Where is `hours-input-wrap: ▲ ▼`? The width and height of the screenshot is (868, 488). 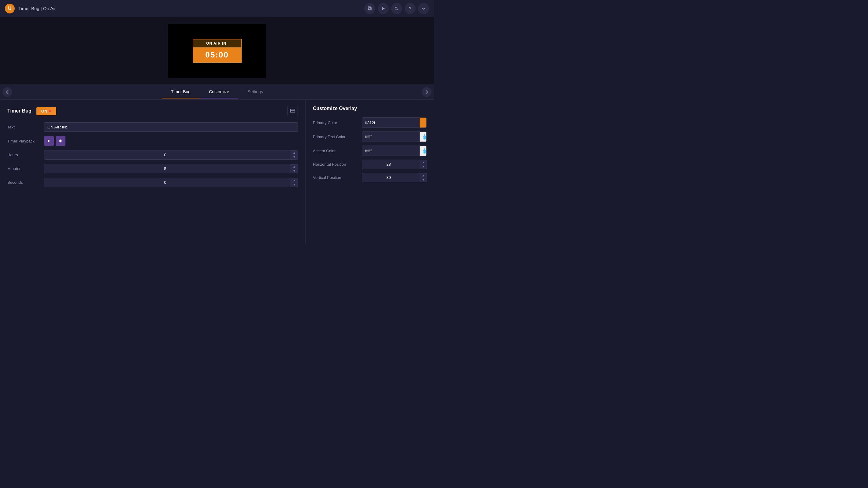
hours-input-wrap: ▲ ▼ is located at coordinates (171, 155).